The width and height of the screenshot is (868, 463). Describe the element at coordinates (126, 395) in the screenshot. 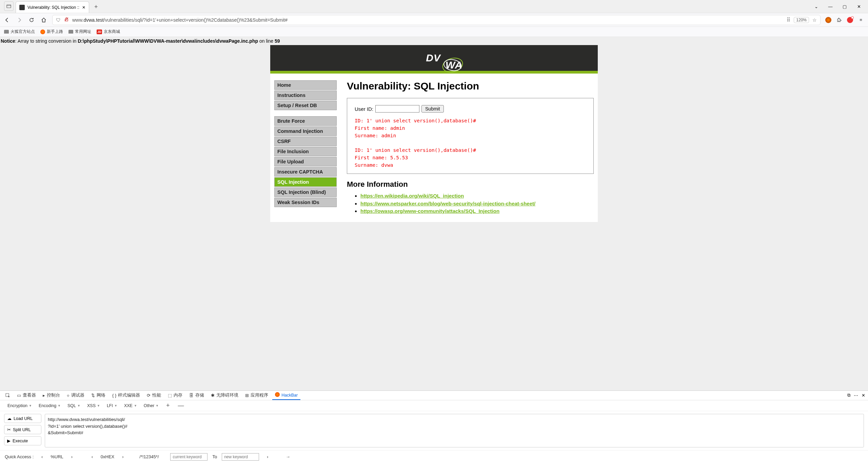

I see `devtools-tab: { }样式编辑器` at that location.